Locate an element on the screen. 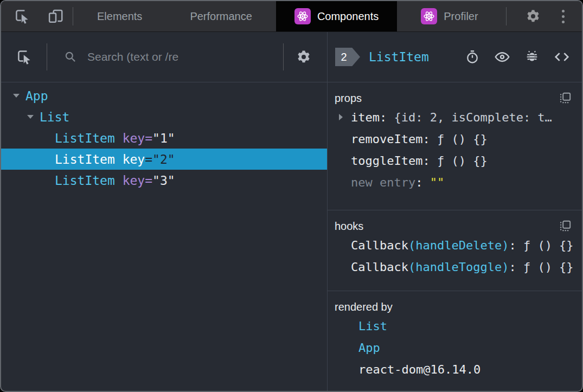  hook-name: (handleToggle) is located at coordinates (459, 267).